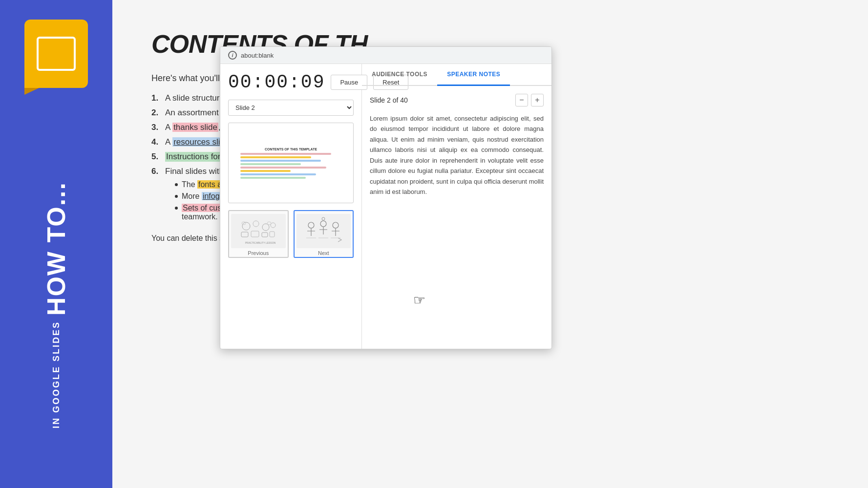  What do you see at coordinates (258, 234) in the screenshot?
I see `previous-slide-mini: PRACTICABILITY LESSON Previous` at bounding box center [258, 234].